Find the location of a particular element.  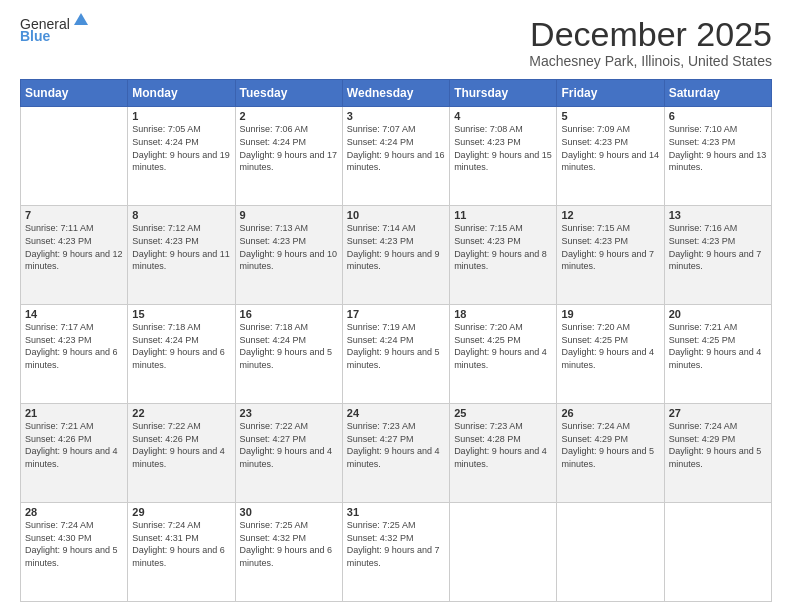

col-header-friday: Friday is located at coordinates (610, 94).